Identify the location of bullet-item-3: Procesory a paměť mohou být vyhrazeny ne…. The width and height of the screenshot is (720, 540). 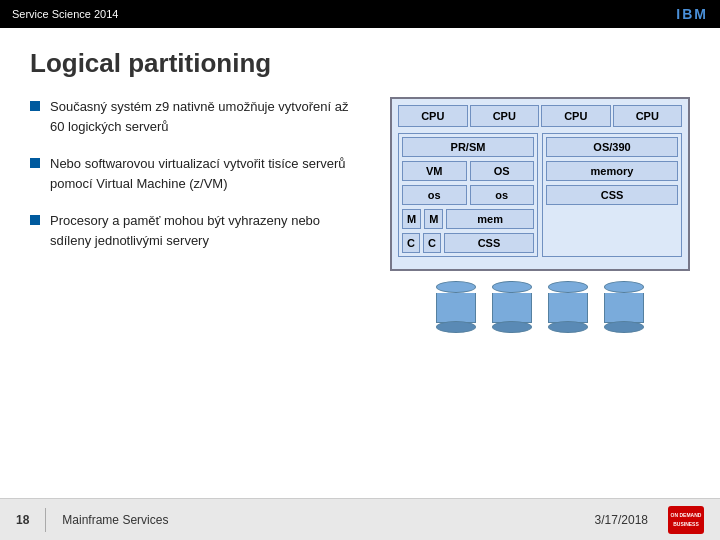
(195, 230).